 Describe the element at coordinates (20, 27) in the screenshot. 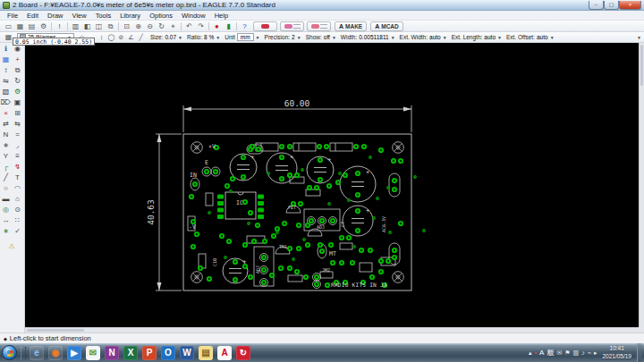

I see `save-icon: ▦` at that location.